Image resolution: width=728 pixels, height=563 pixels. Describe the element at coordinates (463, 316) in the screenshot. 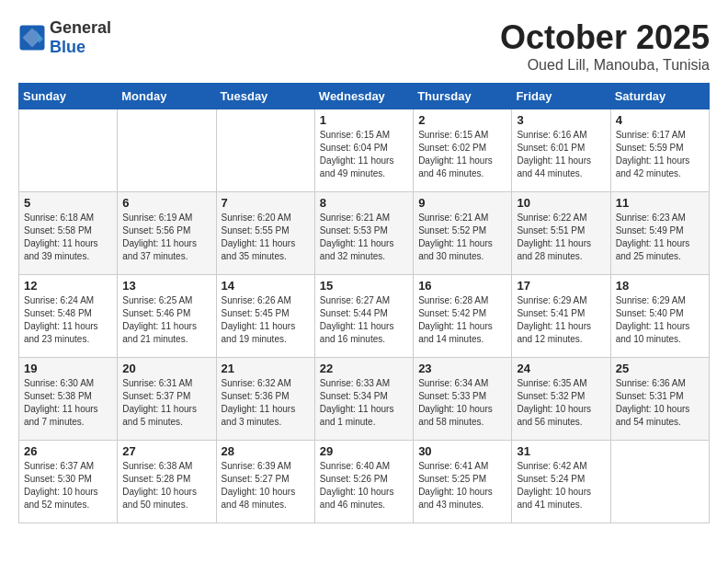

I see `calendar-cell: 16Sunrise: 6:28 AM Sunset: 5:42 PM Dayli…` at that location.